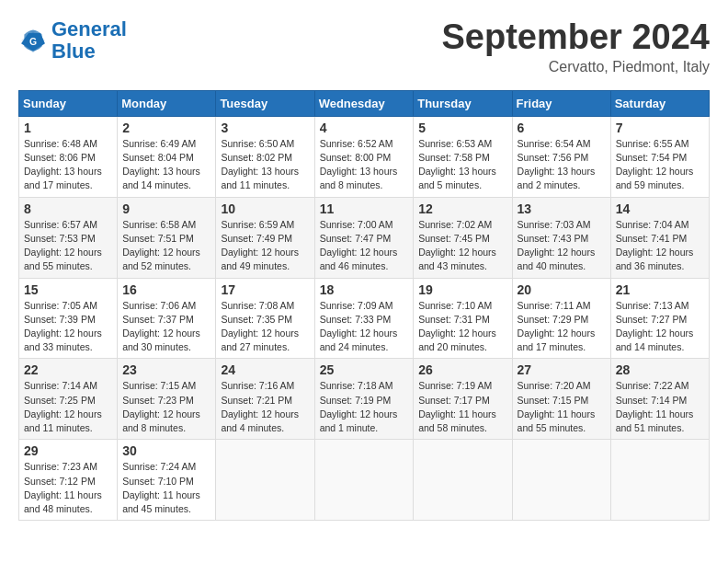  Describe the element at coordinates (364, 47) in the screenshot. I see `page-header: G General Blue September 2024 Cervatto, …` at that location.